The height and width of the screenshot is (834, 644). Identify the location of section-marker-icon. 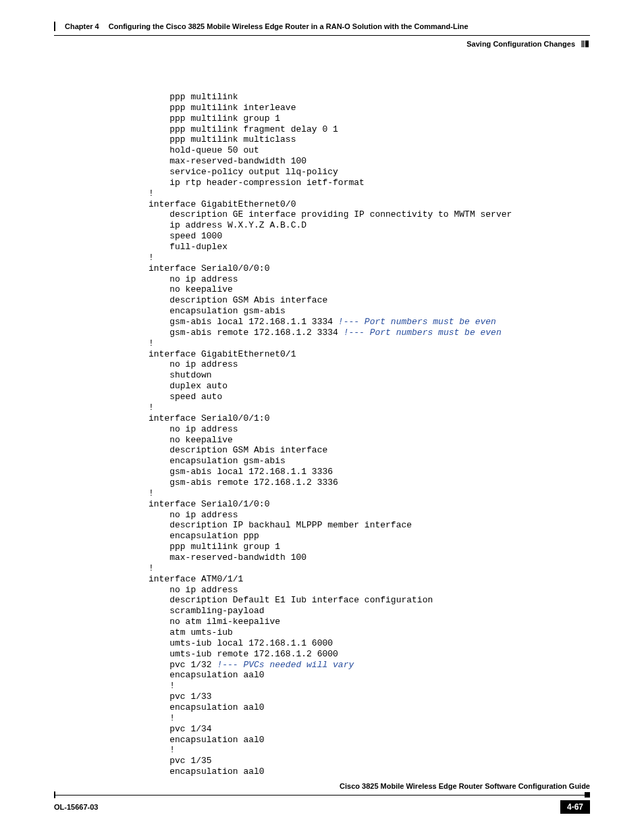
(585, 44).